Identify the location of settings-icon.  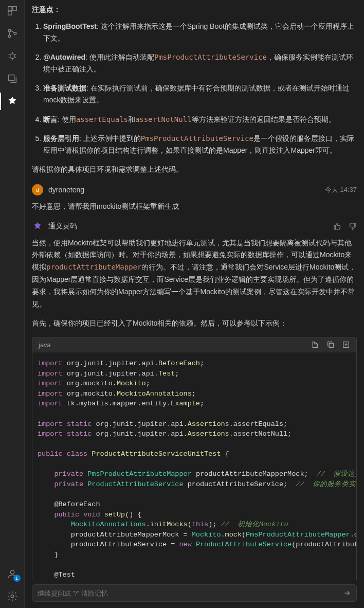
(12, 596).